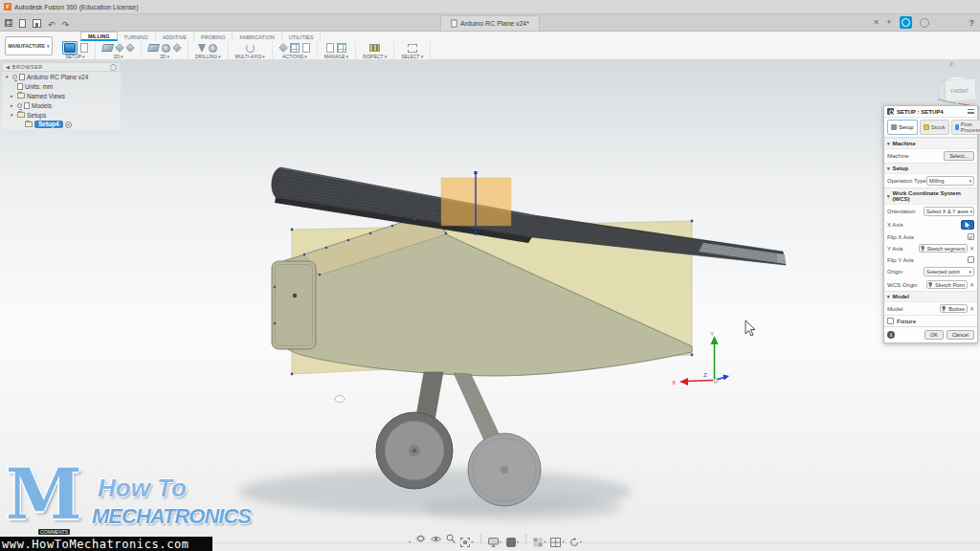 The image size is (980, 551). Describe the element at coordinates (167, 48) in the screenshot. I see `parallel-finishing-icon` at that location.